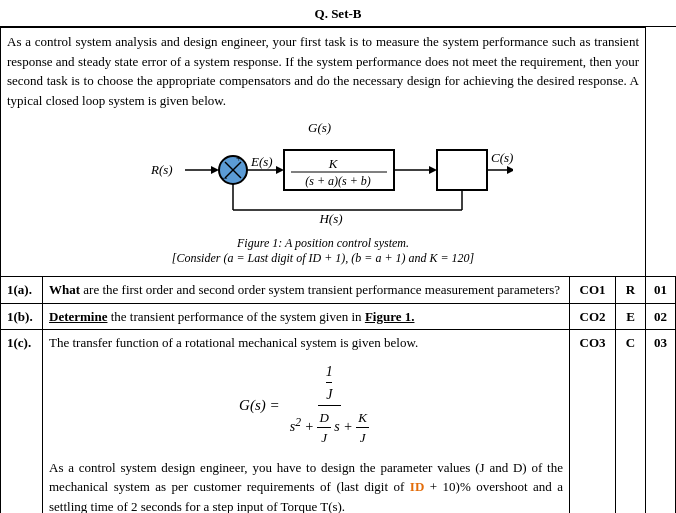  I want to click on diagram-caption: Figure 1: A position control system. [Co…, so click(324, 251).